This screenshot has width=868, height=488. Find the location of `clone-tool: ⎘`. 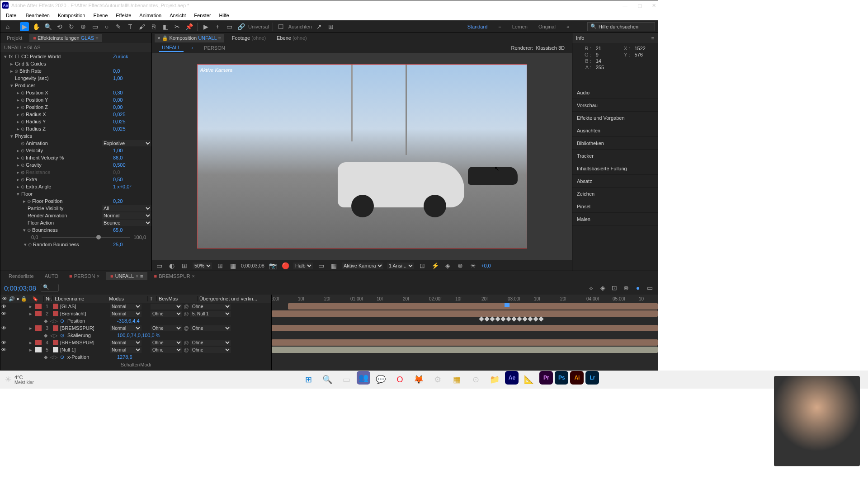

clone-tool: ⎘ is located at coordinates (154, 27).